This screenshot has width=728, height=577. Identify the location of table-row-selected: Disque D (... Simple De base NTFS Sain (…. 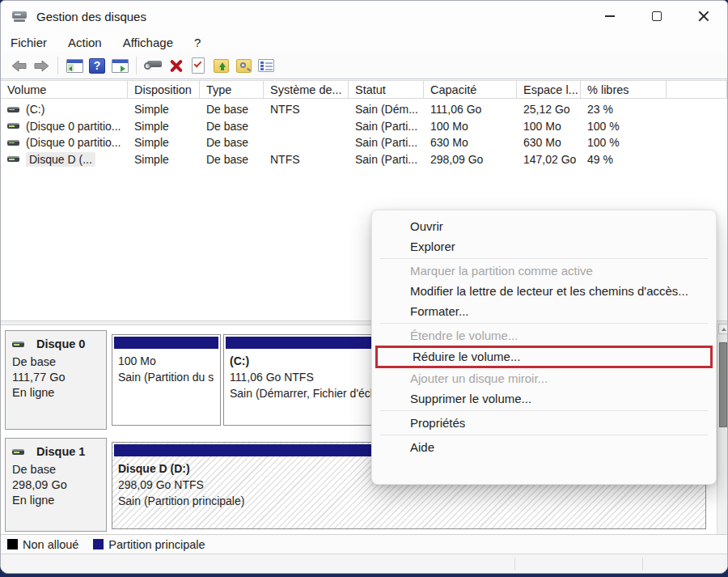
(364, 160).